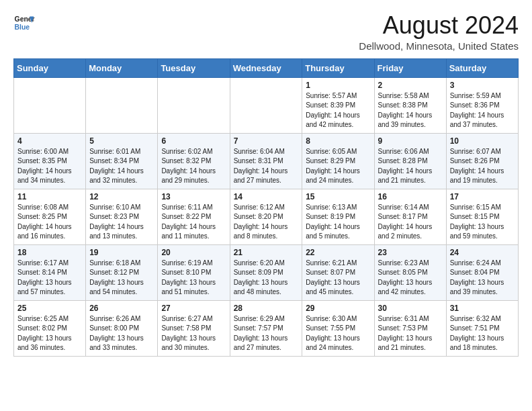 The height and width of the screenshot is (411, 532). Describe the element at coordinates (50, 68) in the screenshot. I see `col-header-sunday: Sunday` at that location.